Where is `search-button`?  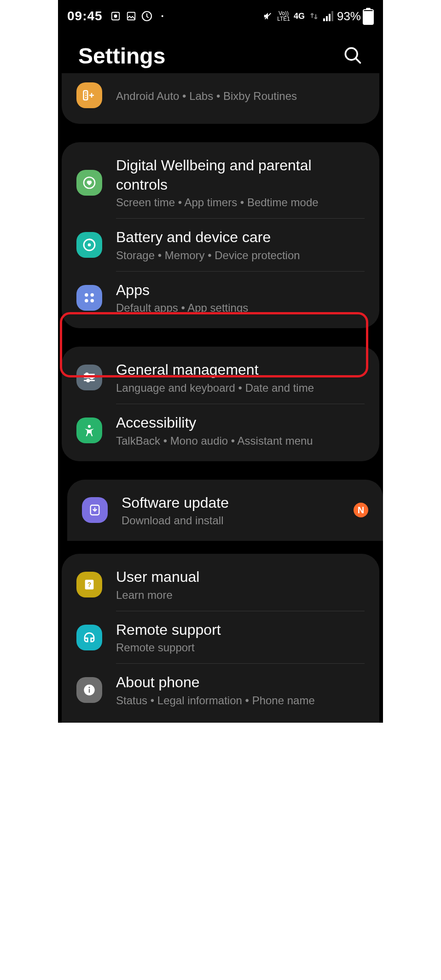
search-button is located at coordinates (353, 56).